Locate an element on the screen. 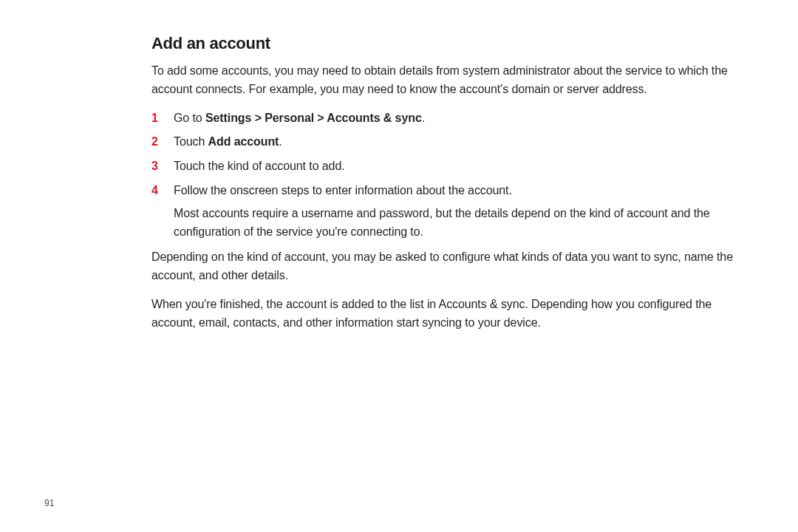 The image size is (798, 532). step-item: 2 Touch Add account. is located at coordinates (452, 142).